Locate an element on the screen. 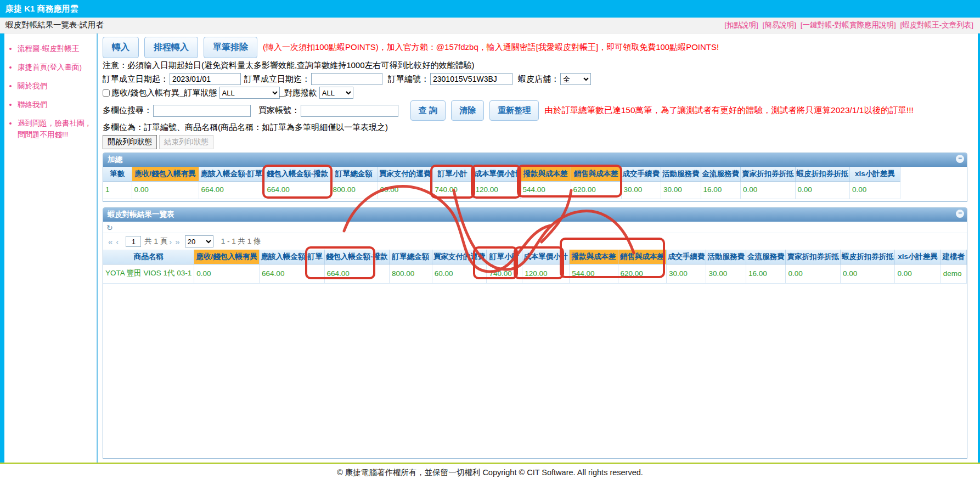 The width and height of the screenshot is (980, 479). multi-field-note: 多欄位為：訂單編號、商品名稱(商品名稱：如訂單為多筆明細僅以一筆表現之) is located at coordinates (538, 127).